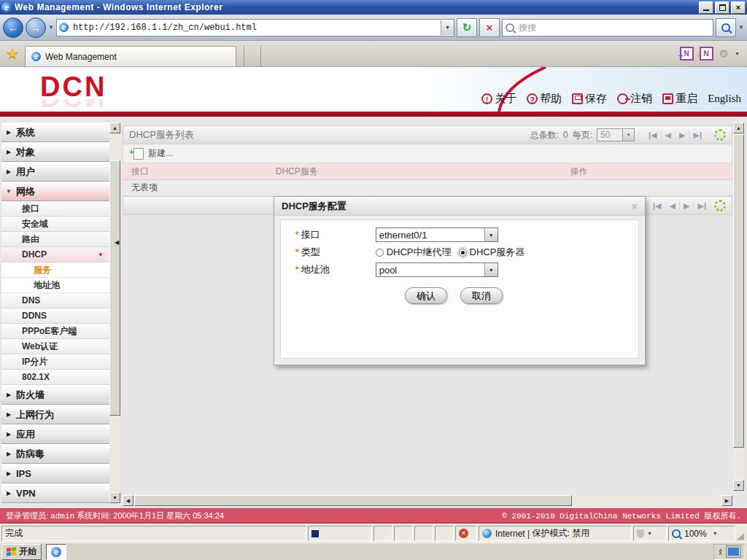  What do you see at coordinates (55, 300) in the screenshot?
I see `sidebar-item-dns: DNS` at bounding box center [55, 300].